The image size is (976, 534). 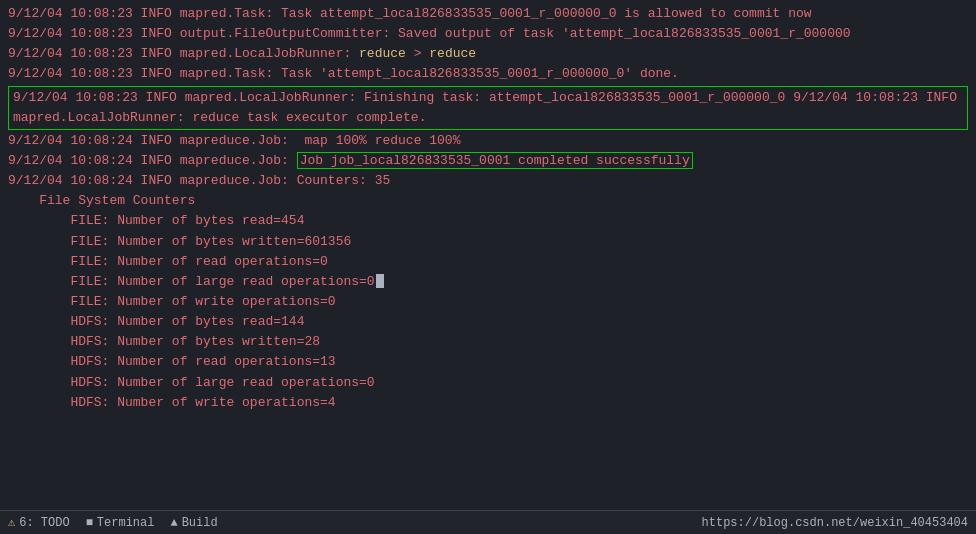 What do you see at coordinates (126, 523) in the screenshot?
I see `terminal-label: Terminal` at bounding box center [126, 523].